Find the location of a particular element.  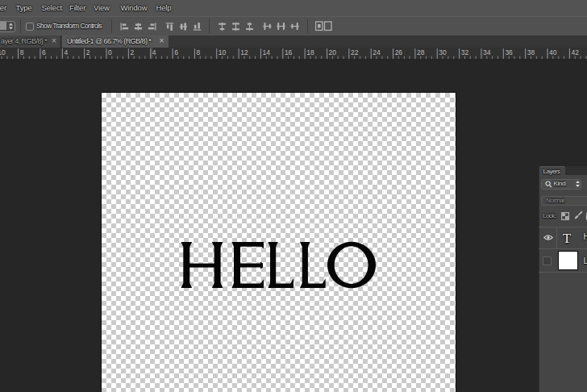

svg-text: 30 is located at coordinates (443, 52).